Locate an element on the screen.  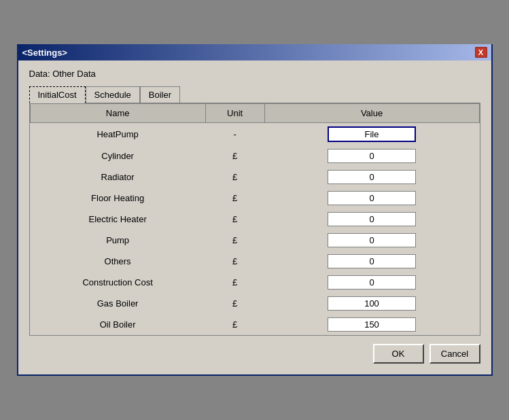
col-header-unit: Unit is located at coordinates (235, 113).